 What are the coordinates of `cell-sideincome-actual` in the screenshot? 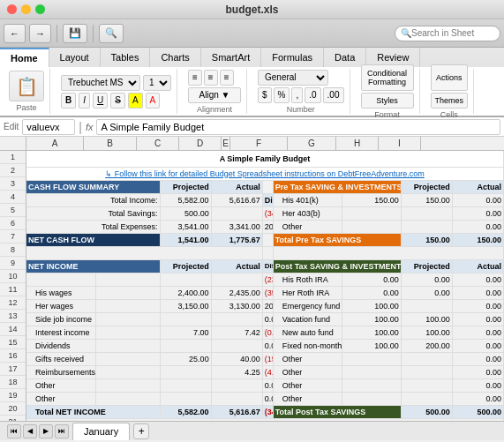 It's located at (237, 319).